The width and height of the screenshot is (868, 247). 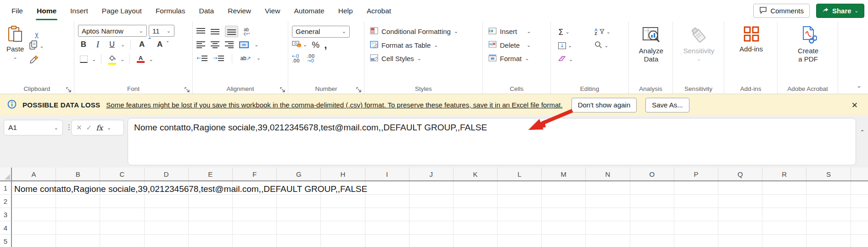 What do you see at coordinates (162, 31) in the screenshot?
I see `font-size-combobox: 11 ⌄` at bounding box center [162, 31].